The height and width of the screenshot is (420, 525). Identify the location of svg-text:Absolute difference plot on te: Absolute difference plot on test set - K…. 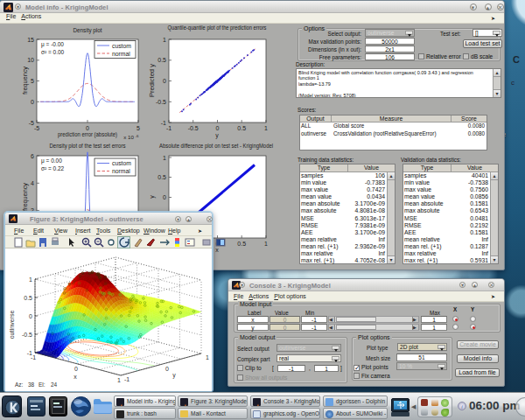
(217, 146).